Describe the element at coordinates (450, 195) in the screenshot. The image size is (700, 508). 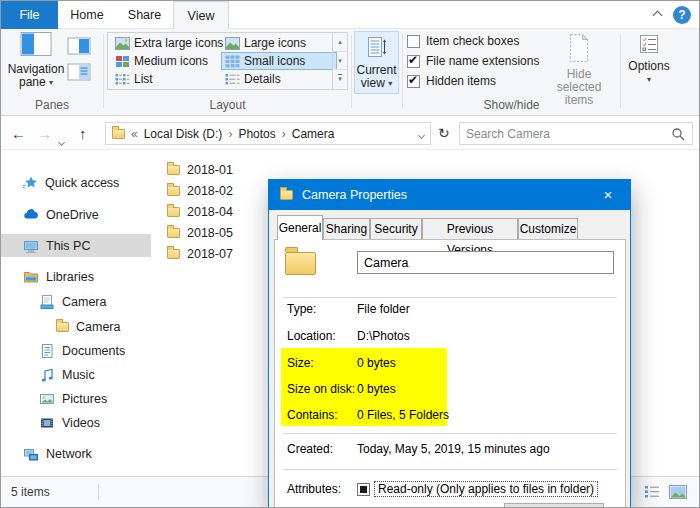
I see `dialog-title-bar: Camera Properties ×` at that location.